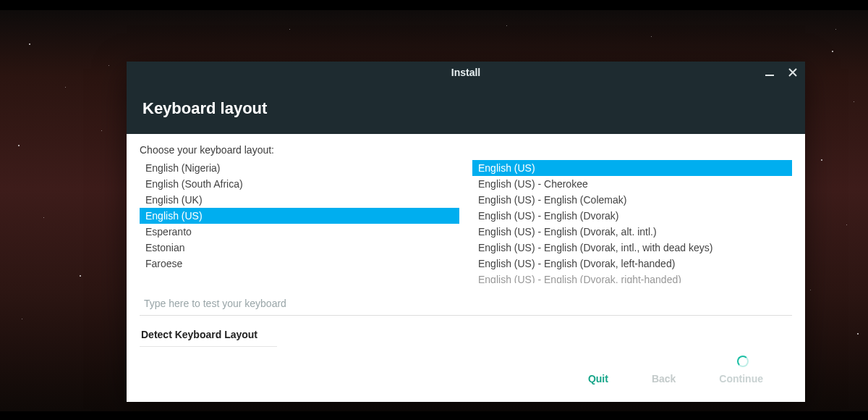 This screenshot has height=420, width=868. What do you see at coordinates (664, 379) in the screenshot?
I see `back-button: Back` at bounding box center [664, 379].